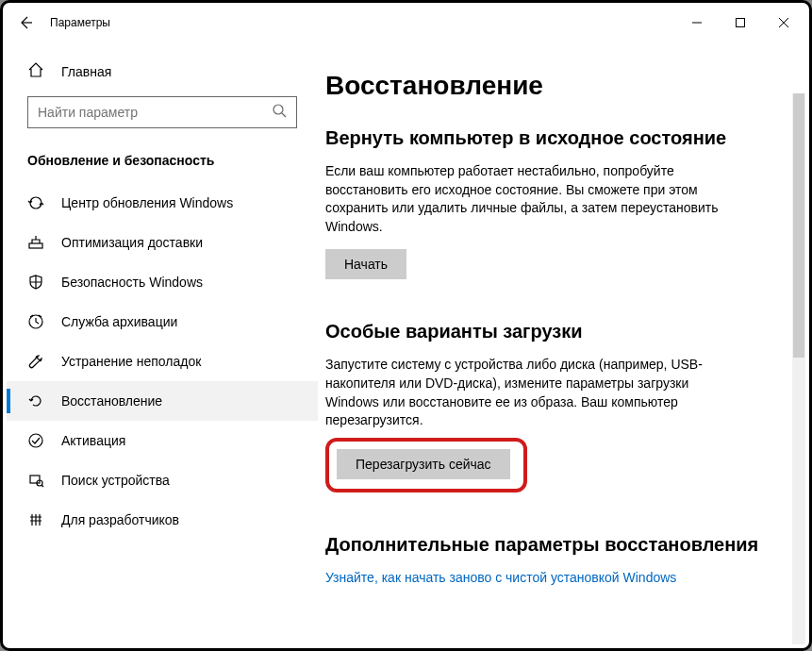 Image resolution: width=812 pixels, height=651 pixels. Describe the element at coordinates (799, 369) in the screenshot. I see `scrollbar` at that location.